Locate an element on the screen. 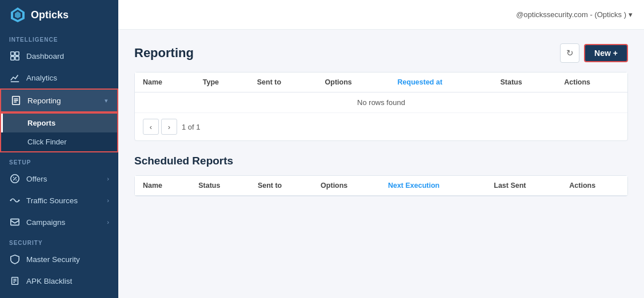 This screenshot has height=298, width=644. prev-page-button: ‹ is located at coordinates (151, 127).